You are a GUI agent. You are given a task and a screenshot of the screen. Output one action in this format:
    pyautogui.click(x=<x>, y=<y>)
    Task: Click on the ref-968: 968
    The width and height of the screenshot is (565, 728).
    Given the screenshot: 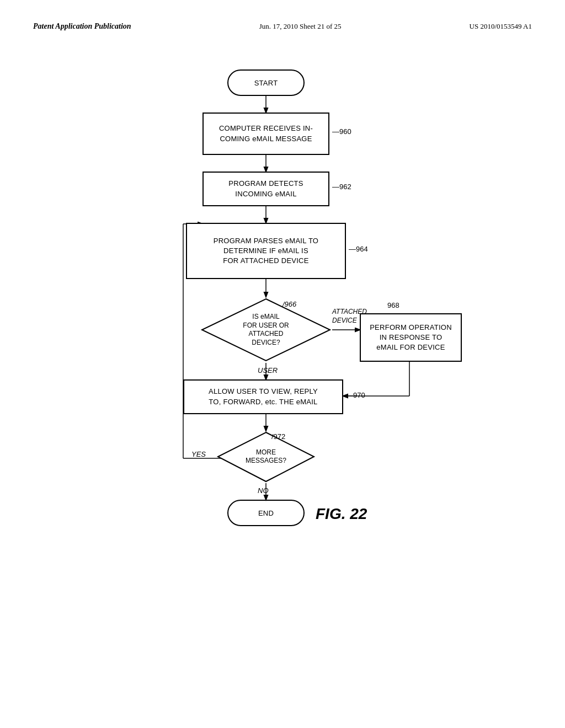 What is the action you would take?
    pyautogui.click(x=393, y=306)
    